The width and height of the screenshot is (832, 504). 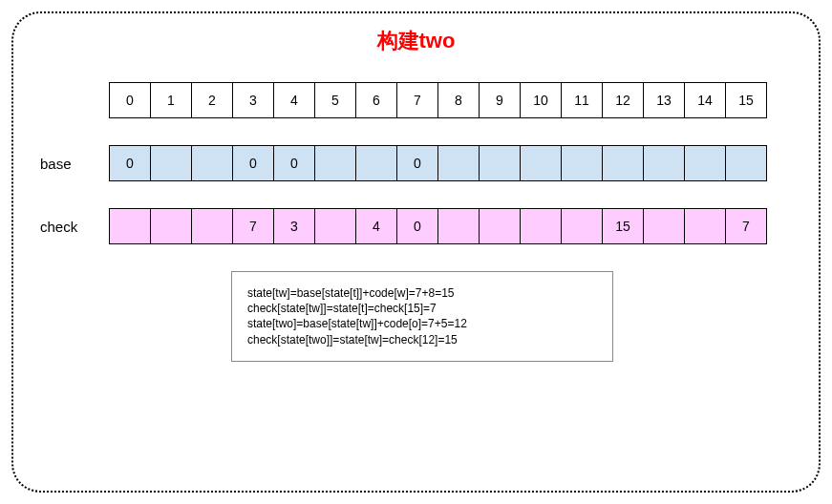 I want to click on check-array: 7340157, so click(x=437, y=226).